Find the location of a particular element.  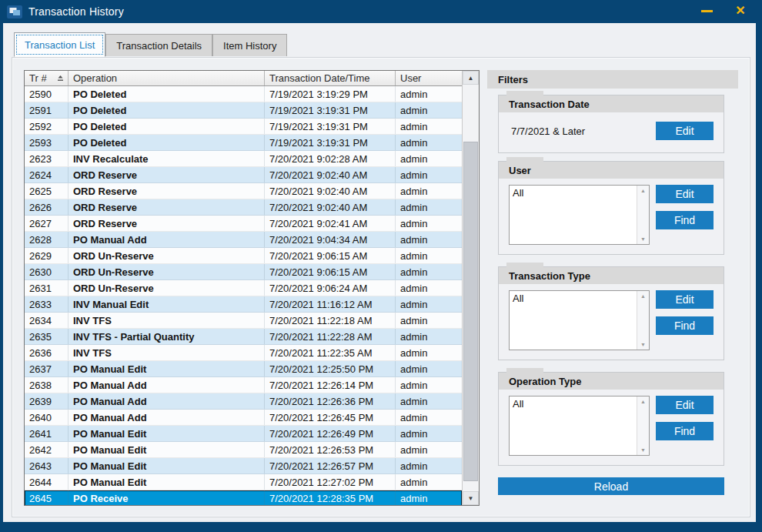

table-row: 2627 ORD Reserve 7/20/2021 9:02:41 AM ad… is located at coordinates (243, 223).